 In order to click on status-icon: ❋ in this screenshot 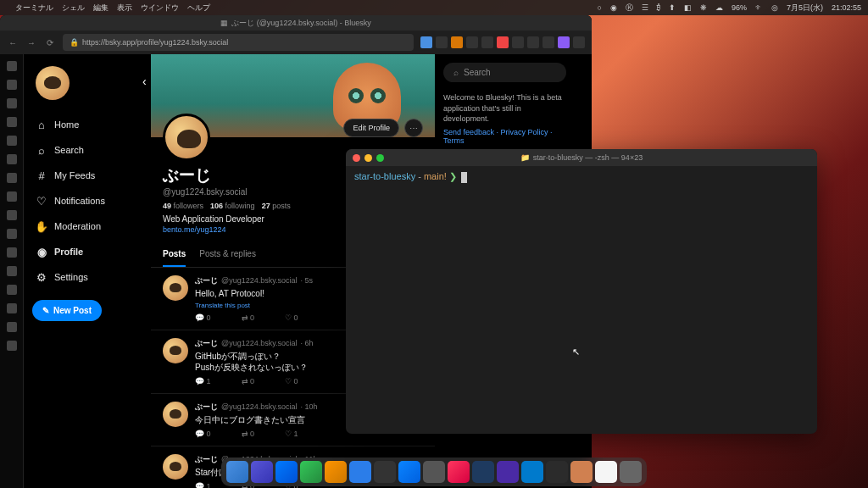, I will do `click(704, 8)`.